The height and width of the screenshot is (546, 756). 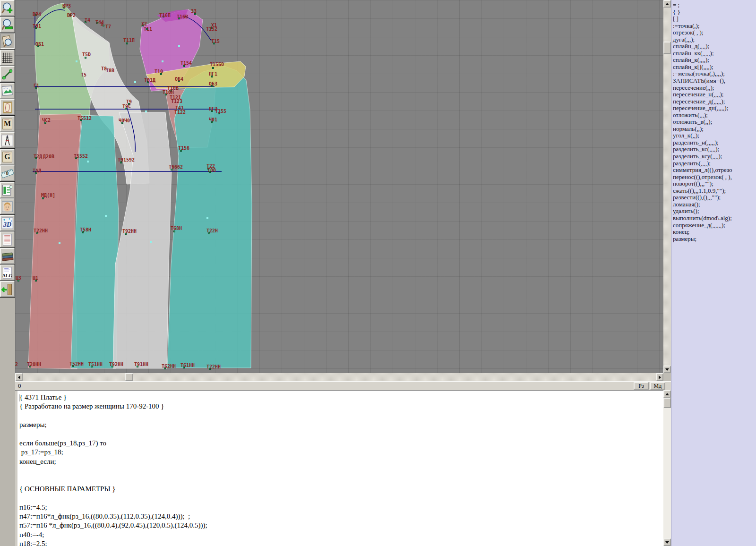 What do you see at coordinates (667, 369) in the screenshot?
I see `canvas-scroll-down-button` at bounding box center [667, 369].